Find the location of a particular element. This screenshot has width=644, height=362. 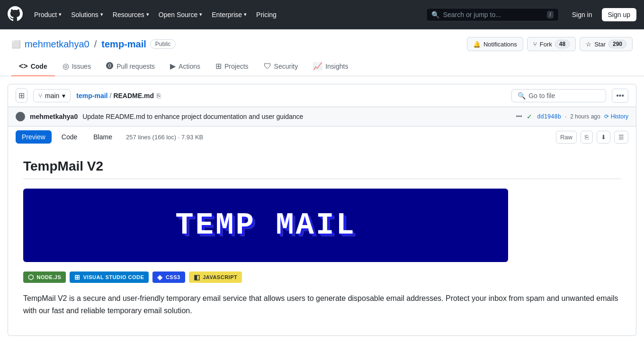

nav-solutions: Solutions ▾ is located at coordinates (87, 15).